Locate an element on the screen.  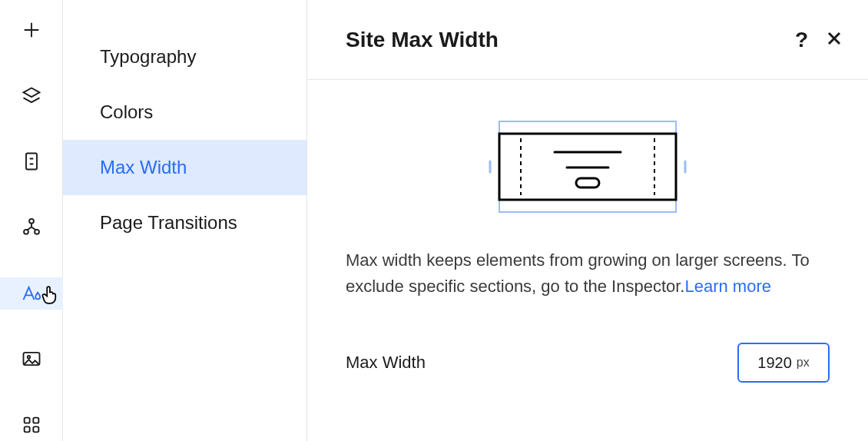
max-width-unit: px is located at coordinates (803, 363).